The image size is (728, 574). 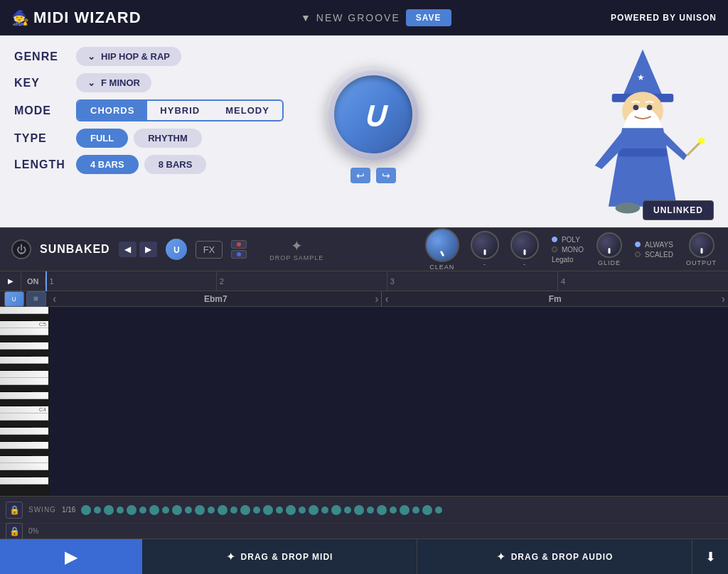 I want to click on mode-btn-hybrid: HYBRID, so click(x=180, y=111).